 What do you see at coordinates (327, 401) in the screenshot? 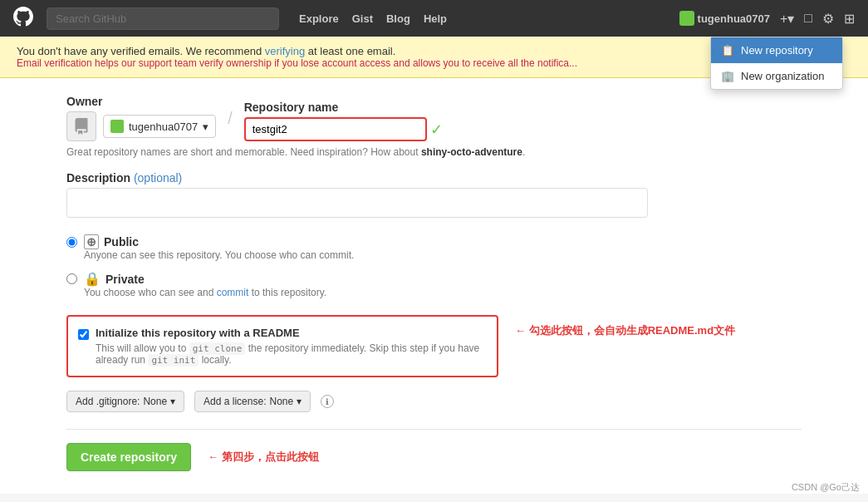
I see `info-icon: ℹ` at bounding box center [327, 401].